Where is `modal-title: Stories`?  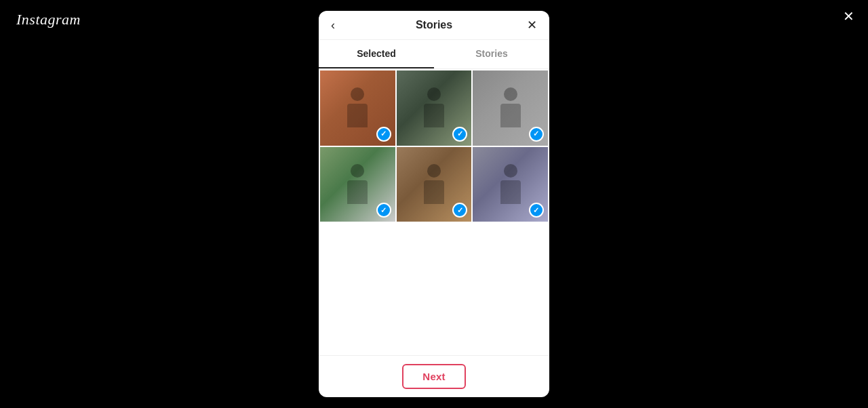
modal-title: Stories is located at coordinates (434, 25).